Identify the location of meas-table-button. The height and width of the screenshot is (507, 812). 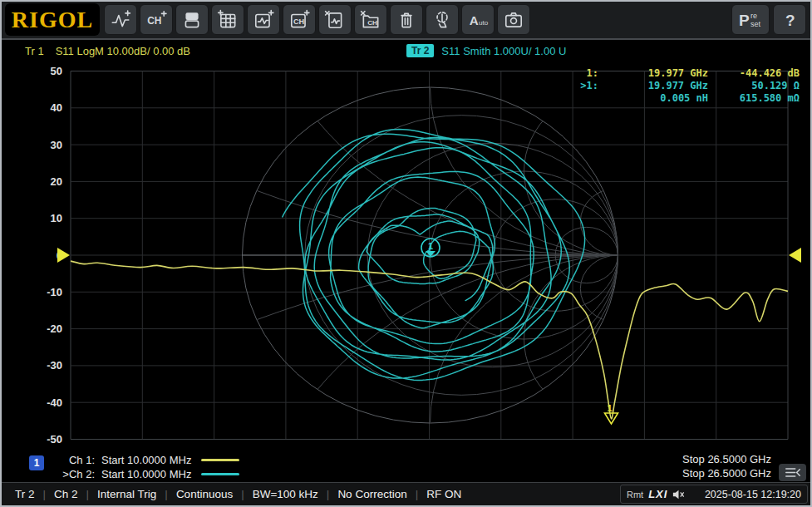
(228, 20).